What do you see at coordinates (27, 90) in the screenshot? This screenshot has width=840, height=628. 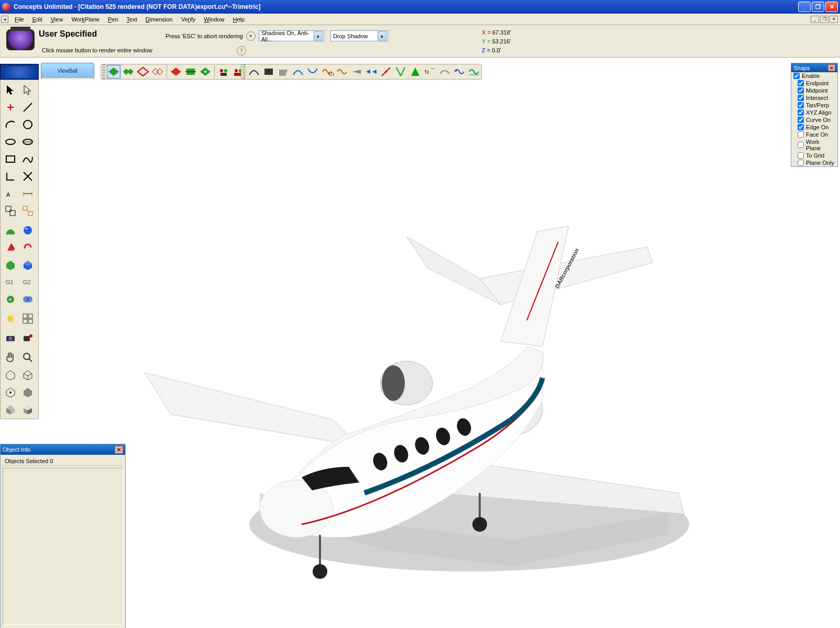 I see `pointer-alt-tool` at bounding box center [27, 90].